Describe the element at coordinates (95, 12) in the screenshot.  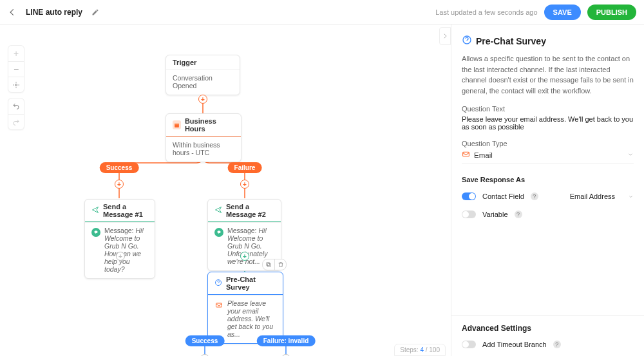
I see `edit-title-icon` at that location.